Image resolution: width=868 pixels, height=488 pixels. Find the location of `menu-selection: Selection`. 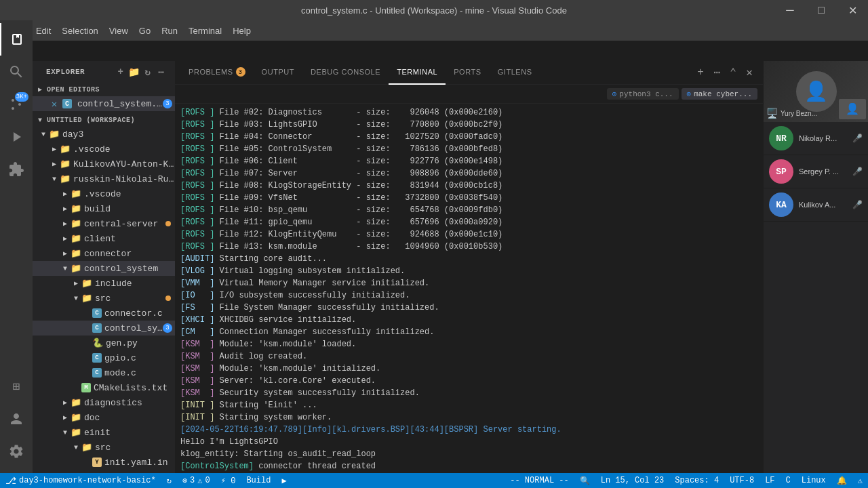

menu-selection: Selection is located at coordinates (80, 31).